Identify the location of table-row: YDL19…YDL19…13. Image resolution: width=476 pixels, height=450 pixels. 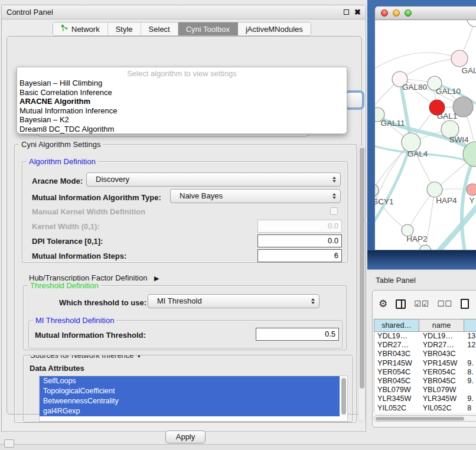
(425, 337).